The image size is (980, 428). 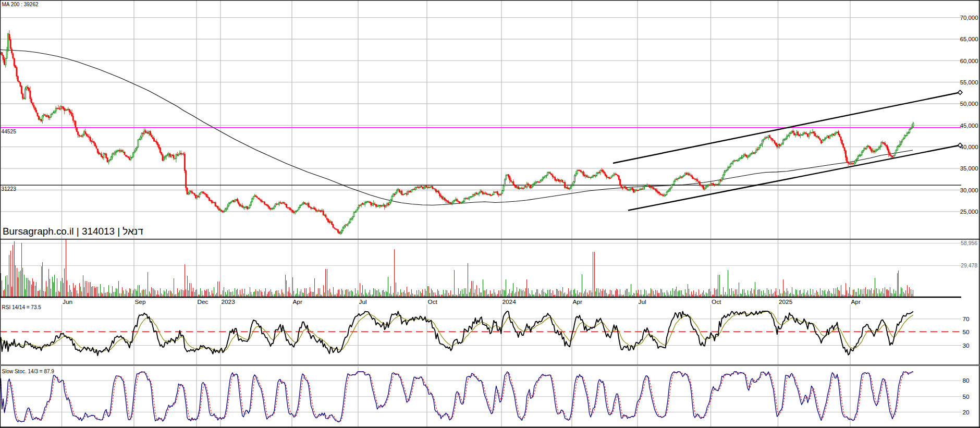 What do you see at coordinates (9, 189) in the screenshot?
I see `svg-text: 31223` at bounding box center [9, 189].